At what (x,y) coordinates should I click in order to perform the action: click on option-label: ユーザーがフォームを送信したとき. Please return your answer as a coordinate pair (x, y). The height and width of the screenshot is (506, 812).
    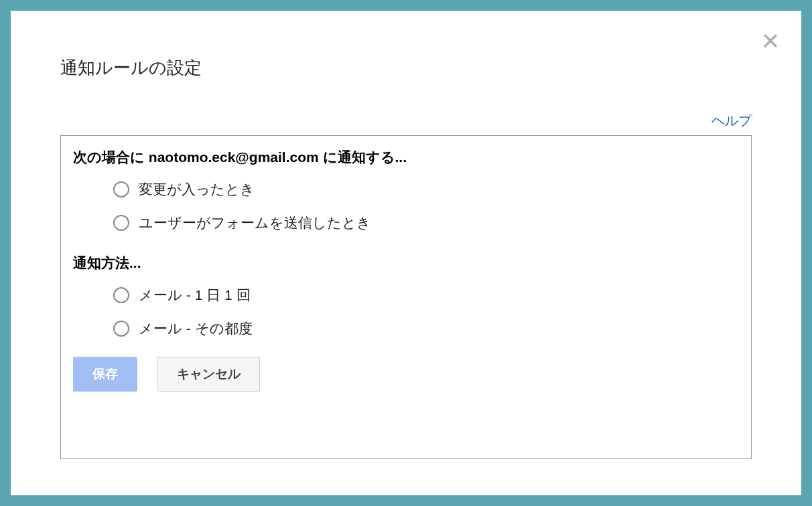
    Looking at the image, I should click on (255, 223).